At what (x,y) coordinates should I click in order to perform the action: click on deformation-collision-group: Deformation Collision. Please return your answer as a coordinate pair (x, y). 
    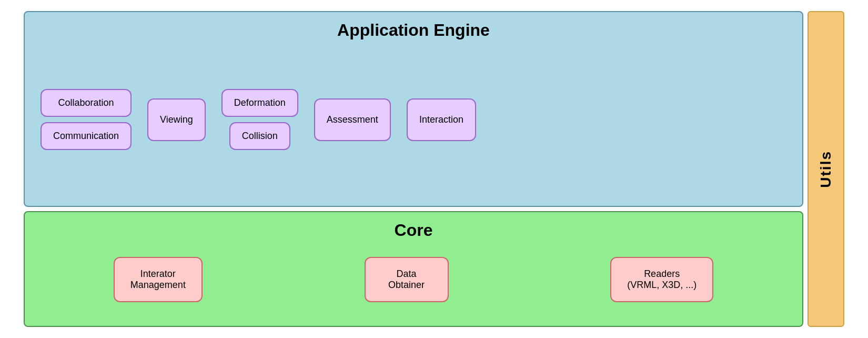
    Looking at the image, I should click on (260, 120).